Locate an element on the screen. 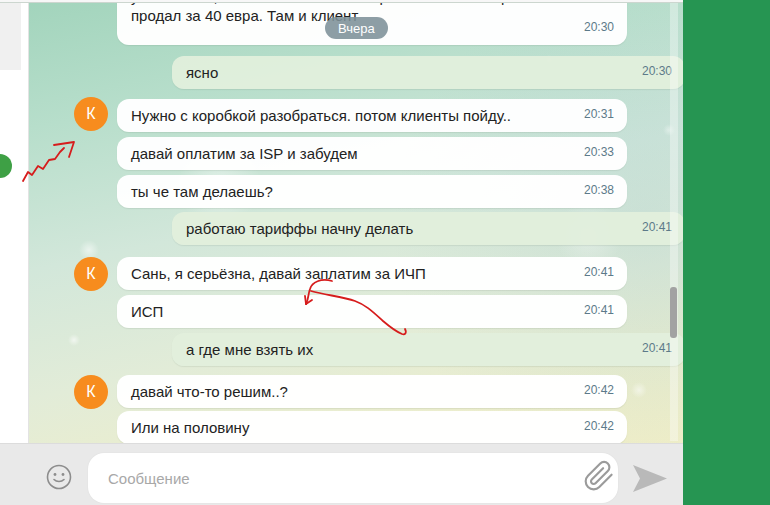 The height and width of the screenshot is (505, 770). composer-bar is located at coordinates (342, 474).